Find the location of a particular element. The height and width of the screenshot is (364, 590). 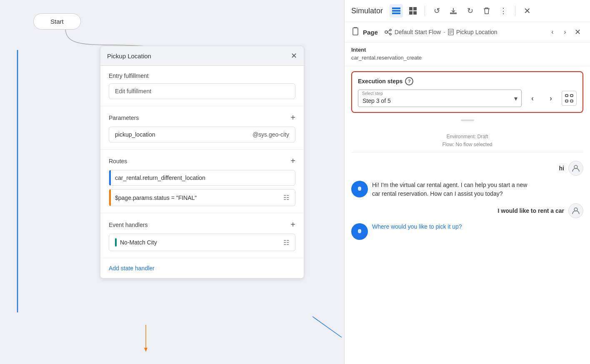

bot-message-1: Where would you like to pick it up? is located at coordinates (468, 232).